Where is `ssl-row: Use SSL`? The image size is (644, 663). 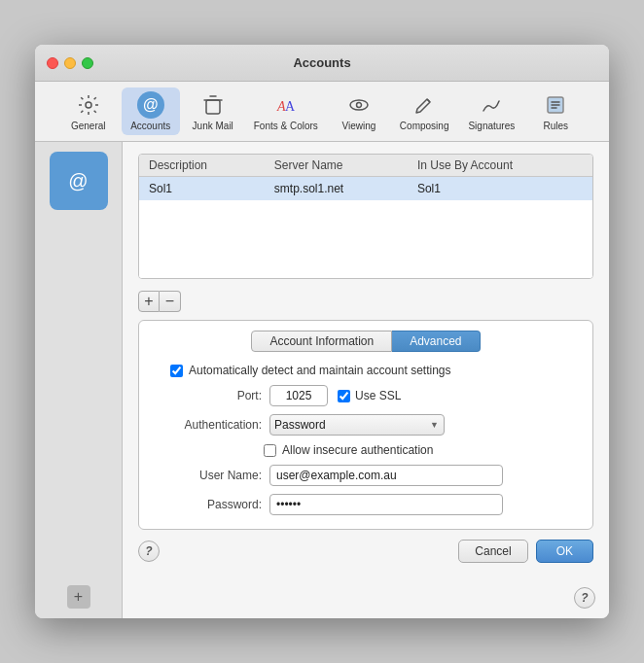
ssl-row: Use SSL is located at coordinates (370, 396).